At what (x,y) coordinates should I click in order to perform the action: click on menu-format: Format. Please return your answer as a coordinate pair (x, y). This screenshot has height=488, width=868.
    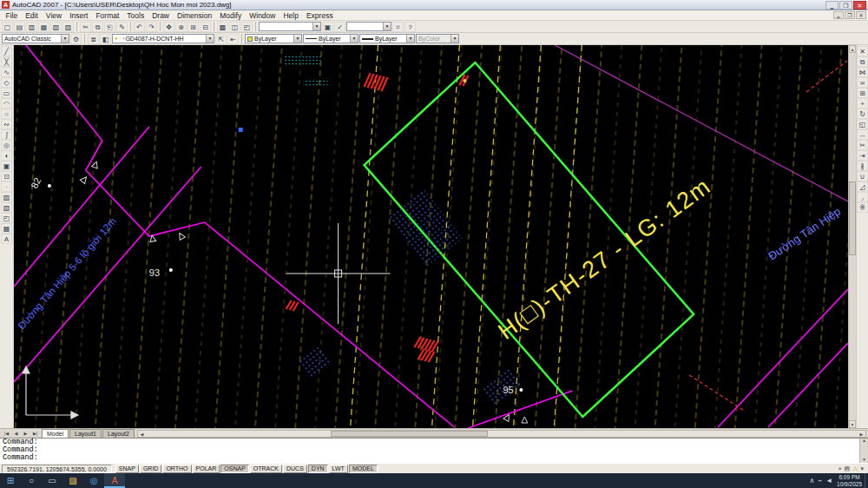
    Looking at the image, I should click on (108, 16).